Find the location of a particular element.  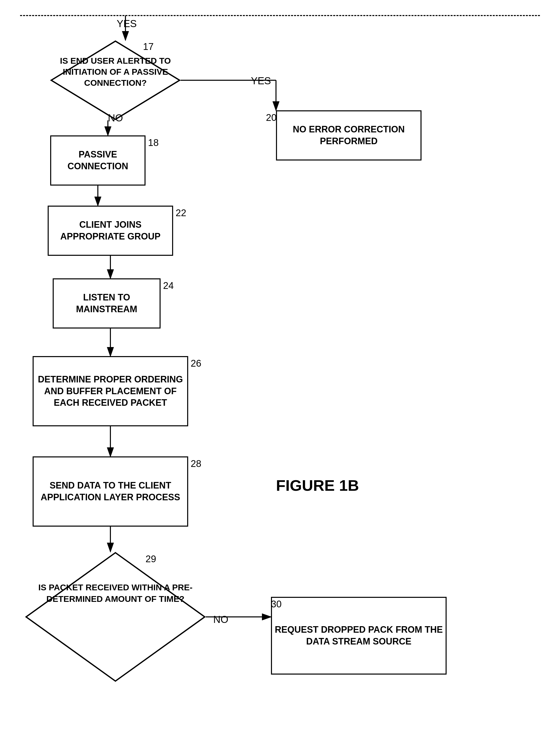

box-24-text: LISTEN TO MAINSTREAM is located at coordinates (107, 303).